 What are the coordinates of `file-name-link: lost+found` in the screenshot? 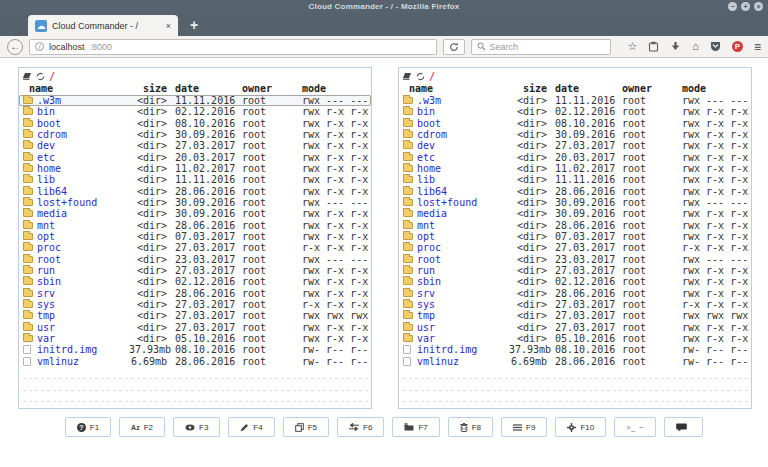 It's located at (447, 202).